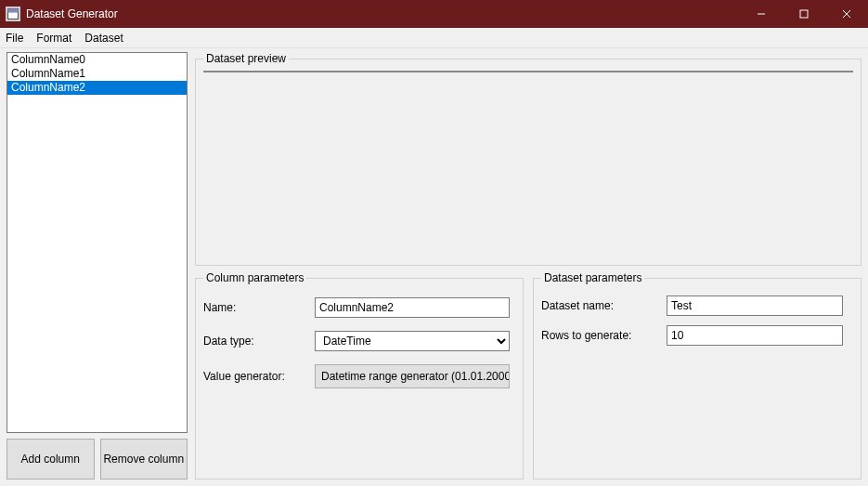 This screenshot has height=486, width=868. I want to click on scroll-up-icon: ▴, so click(845, 72).